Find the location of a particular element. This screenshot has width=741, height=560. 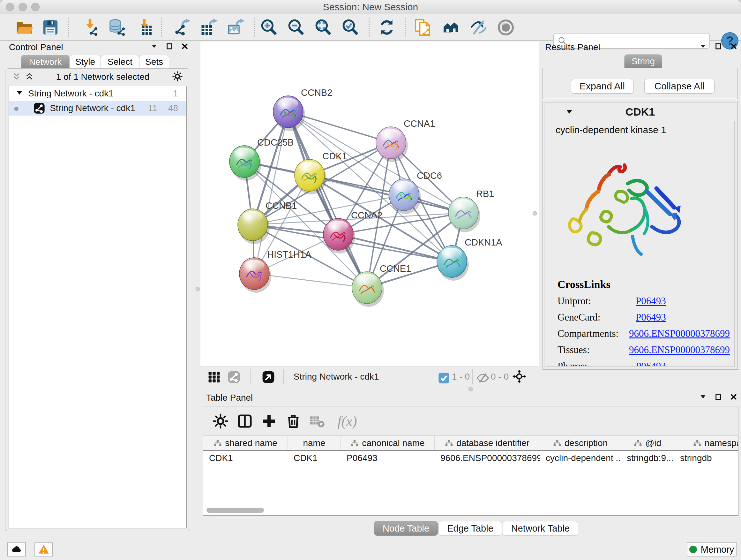

toggle-columns-icon is located at coordinates (245, 421).